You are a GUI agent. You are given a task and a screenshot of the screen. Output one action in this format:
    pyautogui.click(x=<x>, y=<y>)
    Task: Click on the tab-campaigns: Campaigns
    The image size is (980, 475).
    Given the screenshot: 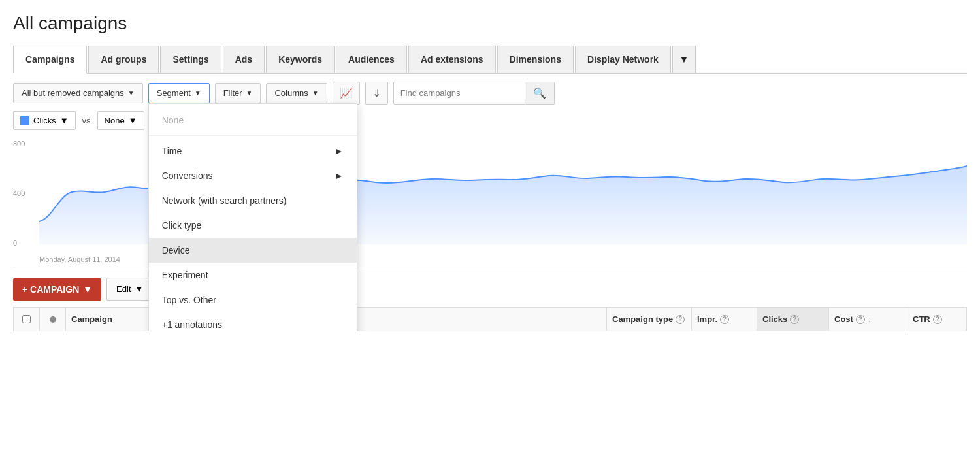 What is the action you would take?
    pyautogui.click(x=50, y=60)
    